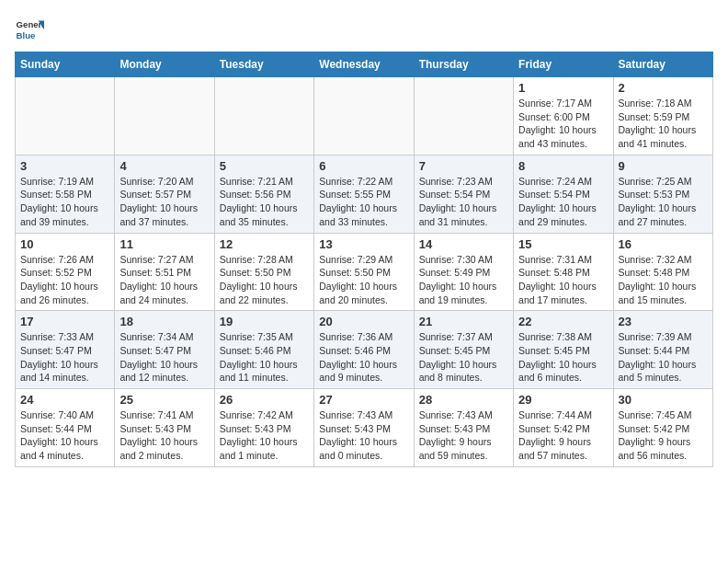 Image resolution: width=728 pixels, height=563 pixels. What do you see at coordinates (164, 166) in the screenshot?
I see `day-number: 4` at bounding box center [164, 166].